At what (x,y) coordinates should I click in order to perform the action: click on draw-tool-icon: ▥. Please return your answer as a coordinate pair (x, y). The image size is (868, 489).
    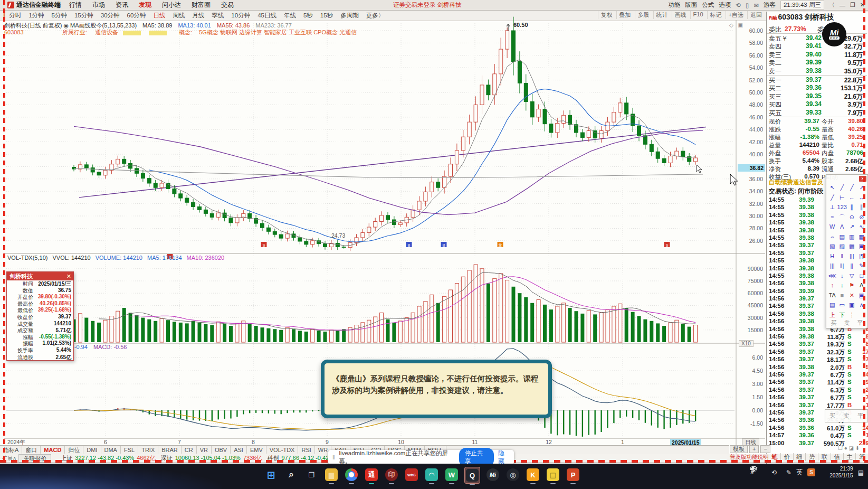
    Looking at the image, I should click on (852, 237).